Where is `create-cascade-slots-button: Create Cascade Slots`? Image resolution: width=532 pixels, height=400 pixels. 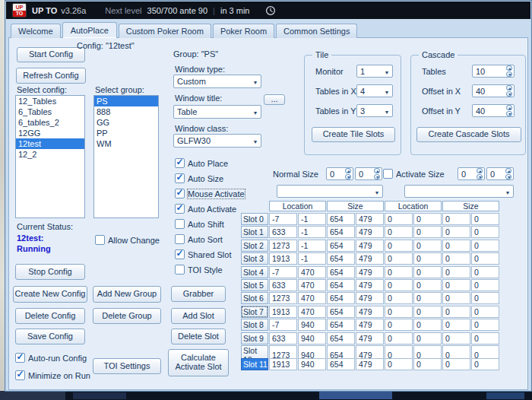 create-cascade-slots-button: Create Cascade Slots is located at coordinates (469, 135).